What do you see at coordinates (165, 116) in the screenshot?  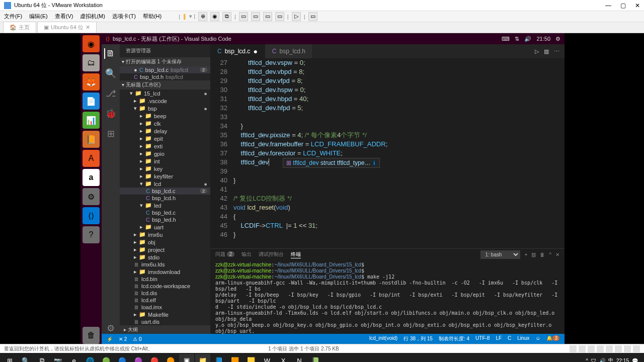 I see `tree-folder: ▸ 📁 beep` at bounding box center [165, 116].